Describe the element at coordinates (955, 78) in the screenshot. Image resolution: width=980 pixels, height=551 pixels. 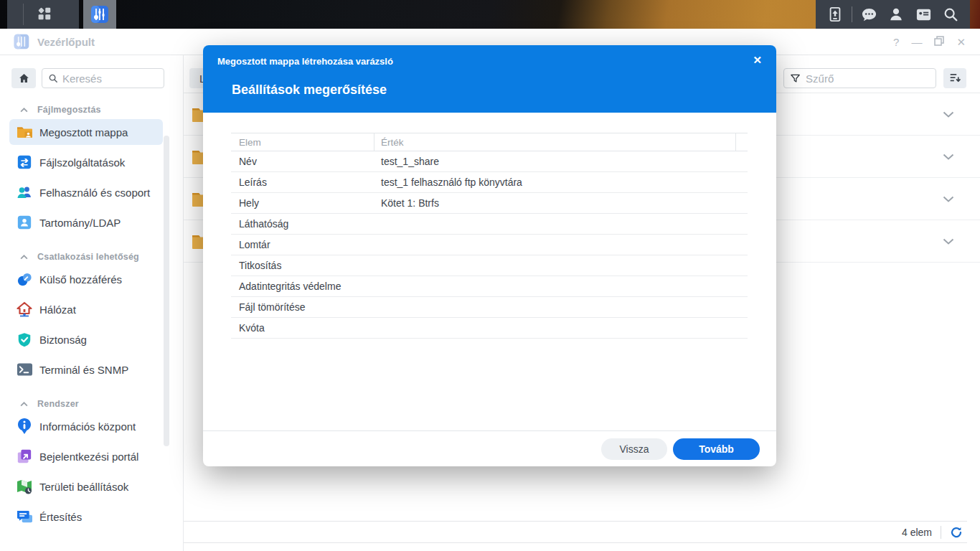
I see `sort-button` at that location.